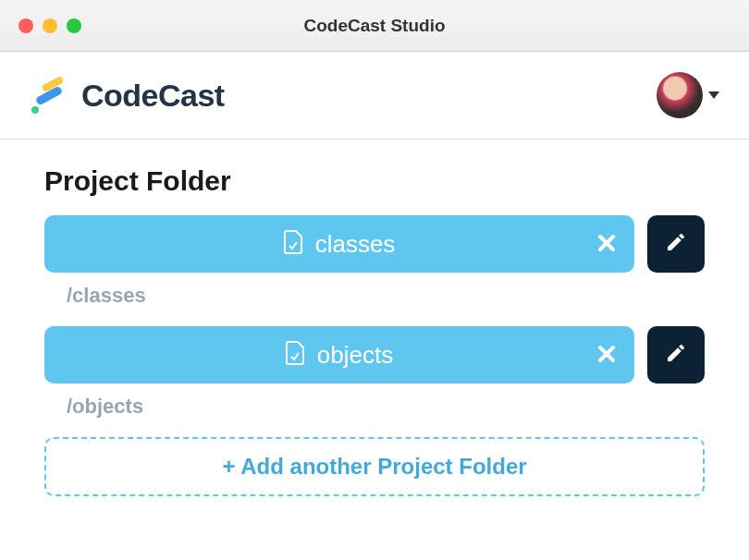 This screenshot has width=749, height=560. I want to click on section-title: Project Folder, so click(374, 181).